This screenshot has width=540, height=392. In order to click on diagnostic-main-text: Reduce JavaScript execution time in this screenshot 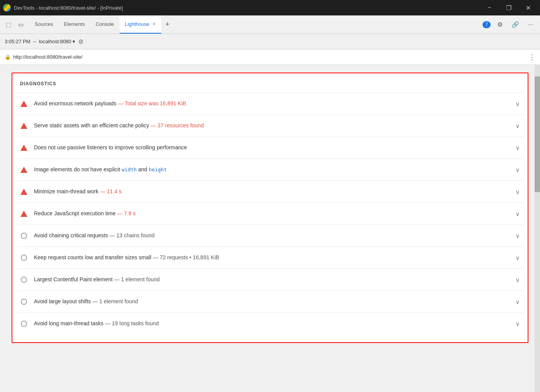, I will do `click(75, 213)`.